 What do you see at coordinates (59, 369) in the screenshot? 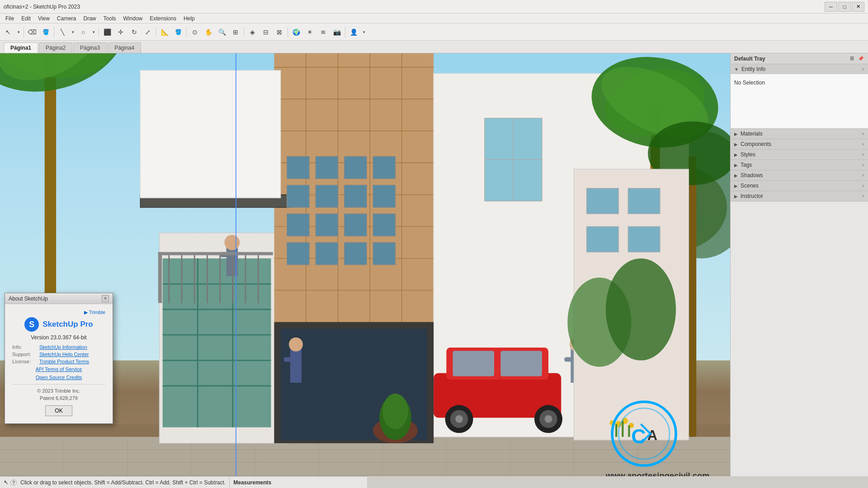
I see `api-terms-link: API Terms of Service` at bounding box center [59, 369].